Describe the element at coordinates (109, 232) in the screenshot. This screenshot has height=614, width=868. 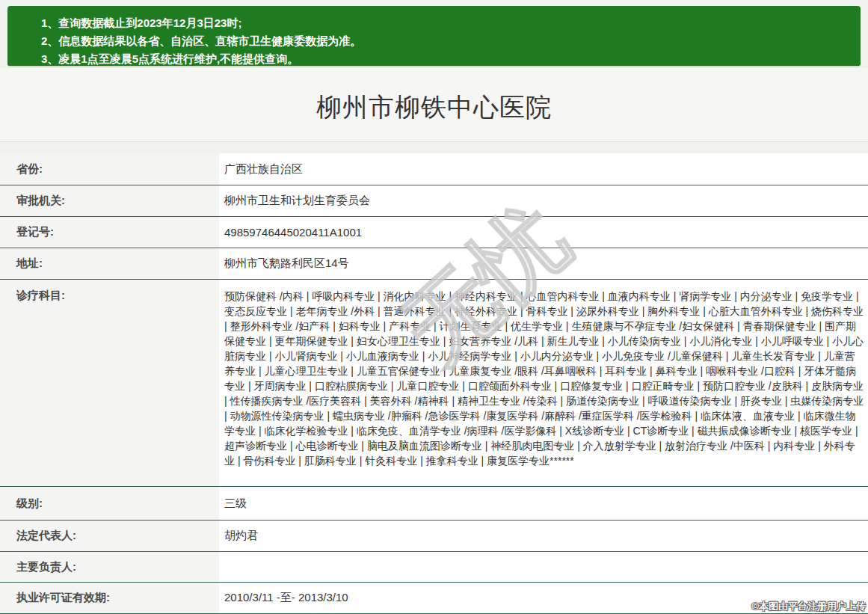
I see `row-label: 登记号:` at that location.